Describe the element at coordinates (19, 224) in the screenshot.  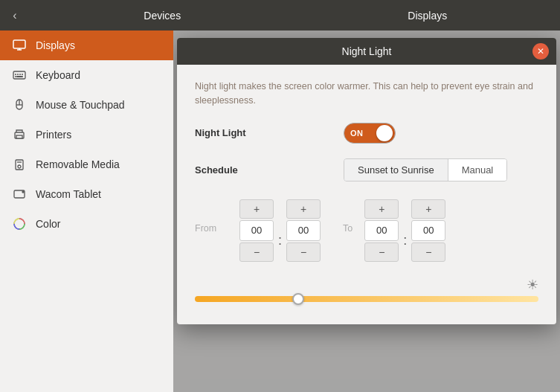
I see `color-icon` at that location.